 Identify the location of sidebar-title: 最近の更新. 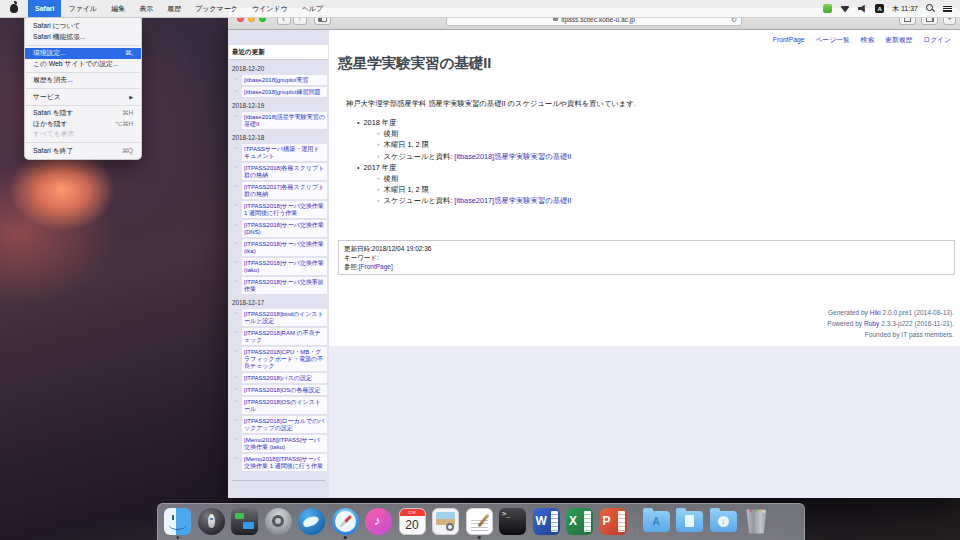
(278, 52).